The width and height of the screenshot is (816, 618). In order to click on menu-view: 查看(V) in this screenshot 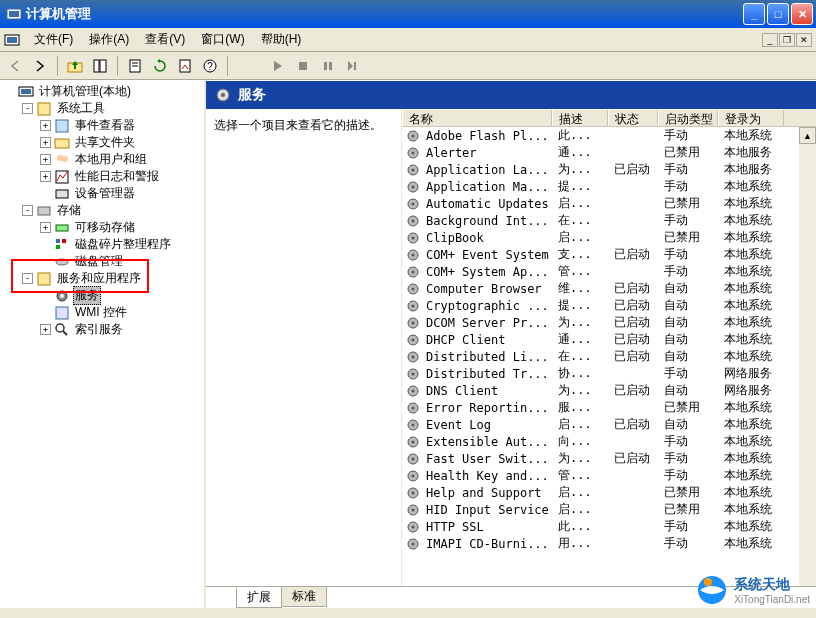, I will do `click(165, 40)`.